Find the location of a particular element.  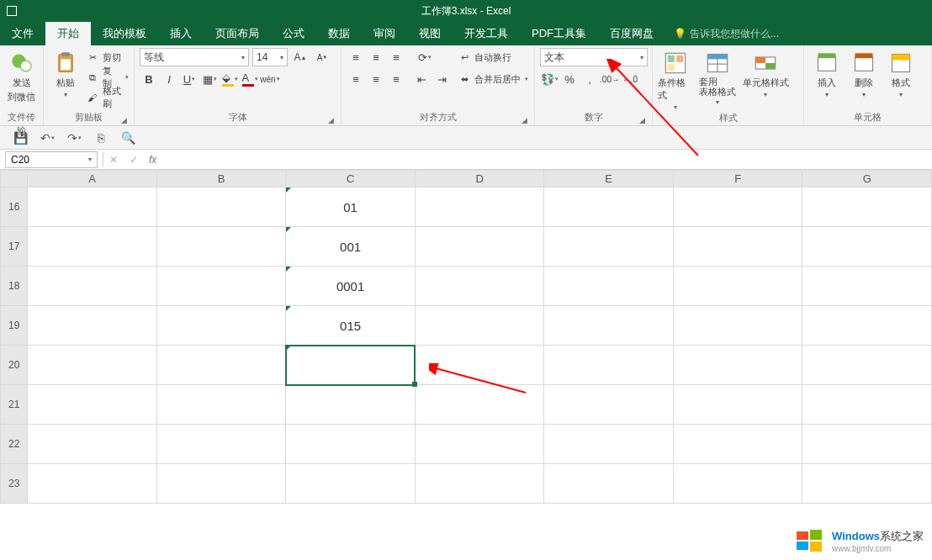

align-dialog-launcher: ◢ is located at coordinates (524, 119).